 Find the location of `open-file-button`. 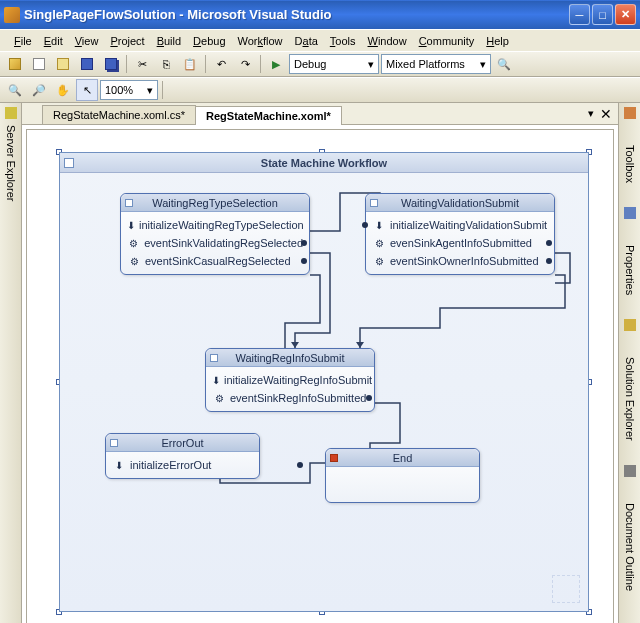

open-file-button is located at coordinates (63, 64).